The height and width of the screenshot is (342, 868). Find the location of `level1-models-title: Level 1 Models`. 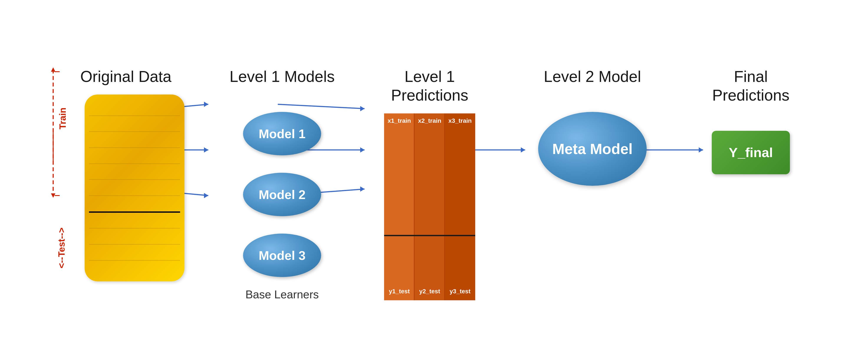

level1-models-title: Level 1 Models is located at coordinates (282, 76).